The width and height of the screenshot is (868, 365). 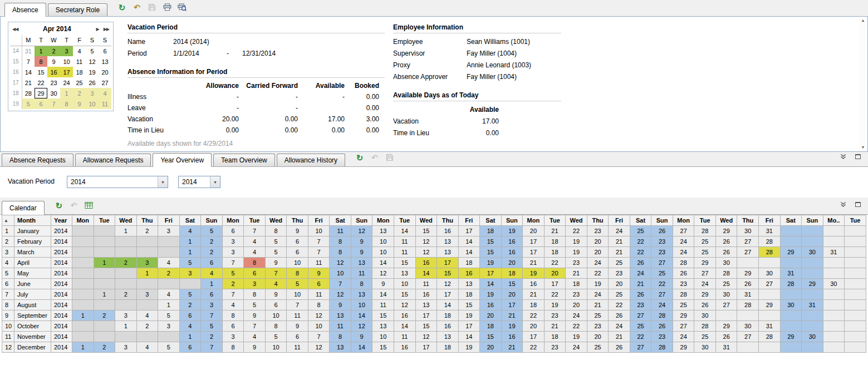 I want to click on mini-calendar-day: 30, so click(x=53, y=93).